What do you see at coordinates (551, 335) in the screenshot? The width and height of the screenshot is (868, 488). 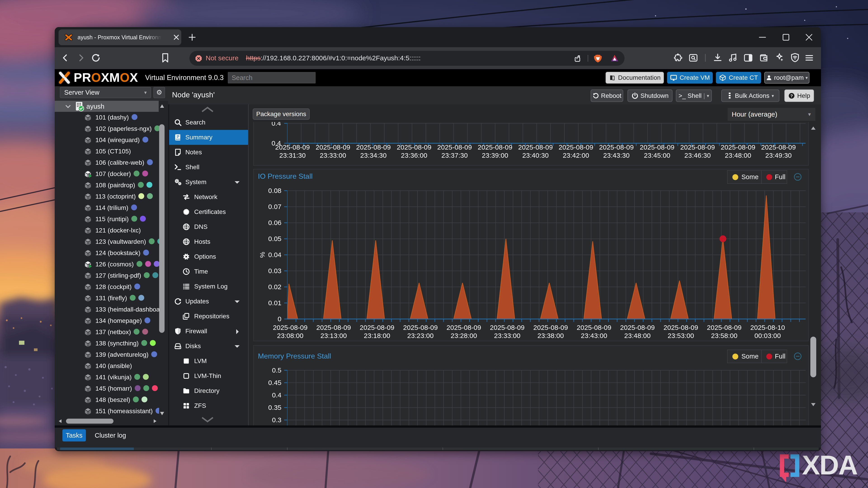 I see `svg-text: 23:38:00` at bounding box center [551, 335].